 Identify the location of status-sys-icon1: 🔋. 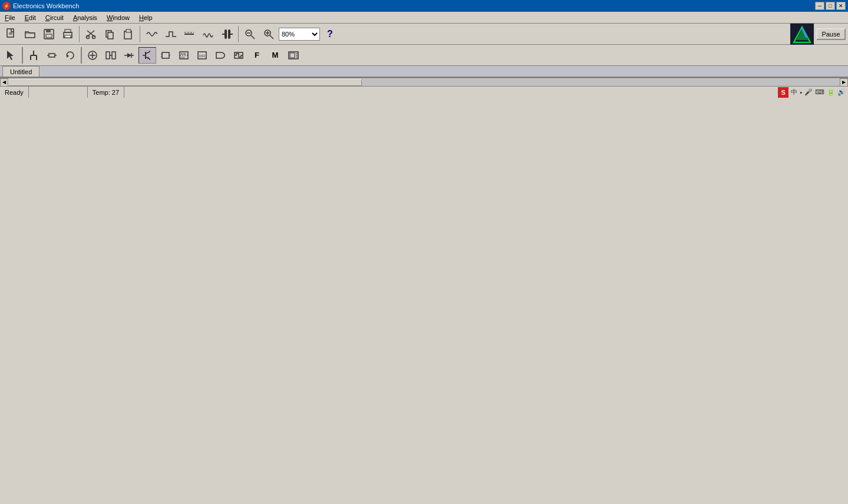
(831, 92).